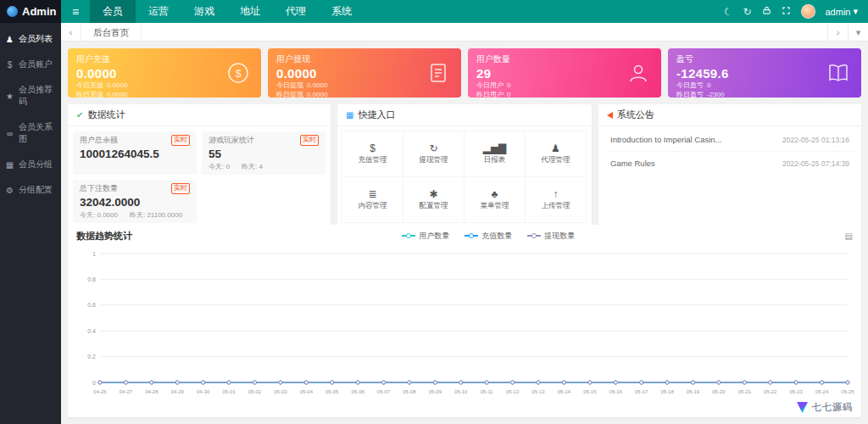 Image resolution: width=868 pixels, height=424 pixels. Describe the element at coordinates (296, 12) in the screenshot. I see `nav-tab-agent: 代理` at that location.